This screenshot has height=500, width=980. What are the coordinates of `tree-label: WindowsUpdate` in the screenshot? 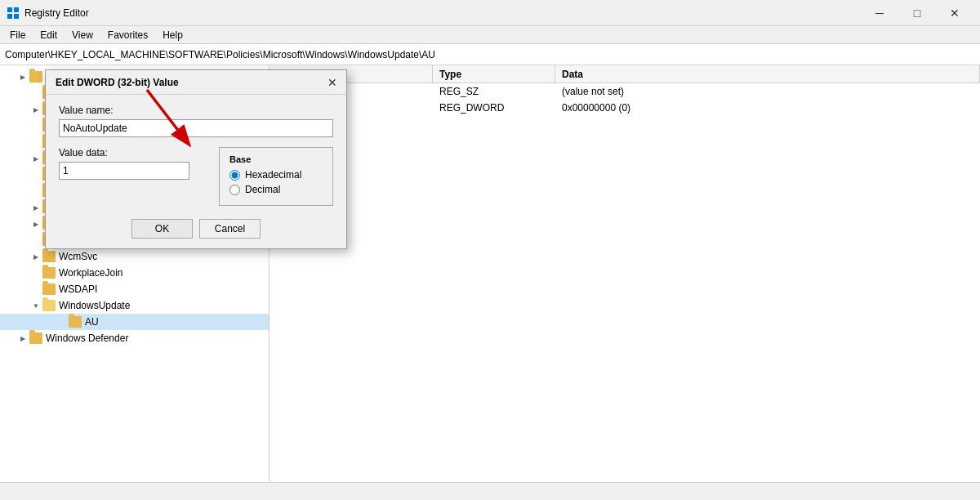 It's located at (95, 306).